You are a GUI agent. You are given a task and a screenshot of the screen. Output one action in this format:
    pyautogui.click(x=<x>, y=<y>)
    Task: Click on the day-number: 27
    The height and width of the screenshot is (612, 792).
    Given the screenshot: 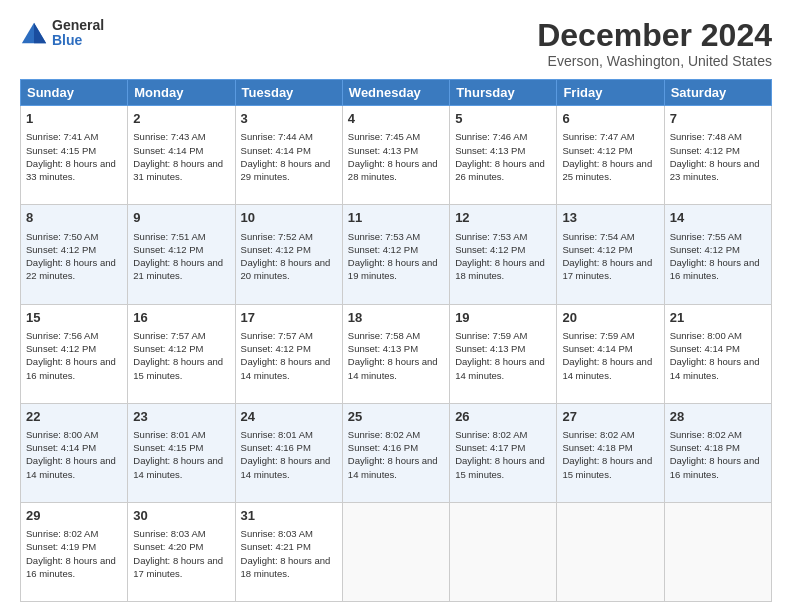 What is the action you would take?
    pyautogui.click(x=610, y=417)
    